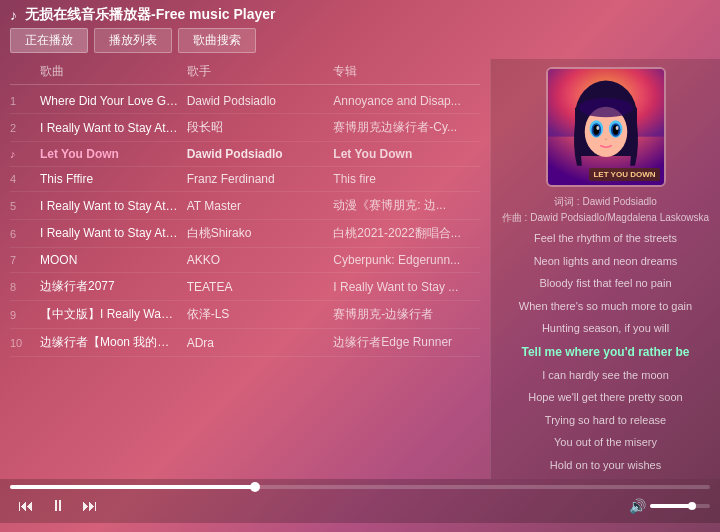  Describe the element at coordinates (25, 315) in the screenshot. I see `row-num: 9` at that location.